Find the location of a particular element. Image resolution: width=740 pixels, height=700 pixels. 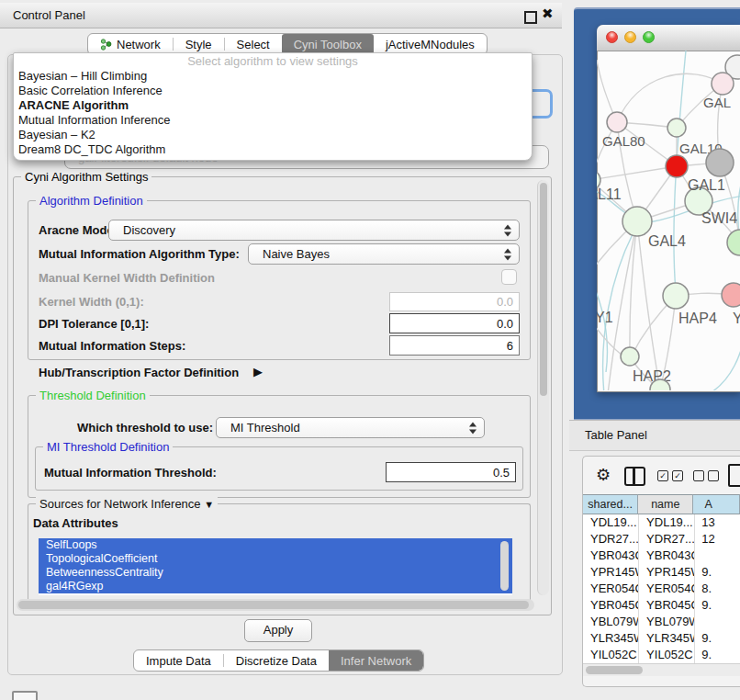

table-cell: 12 is located at coordinates (718, 539).